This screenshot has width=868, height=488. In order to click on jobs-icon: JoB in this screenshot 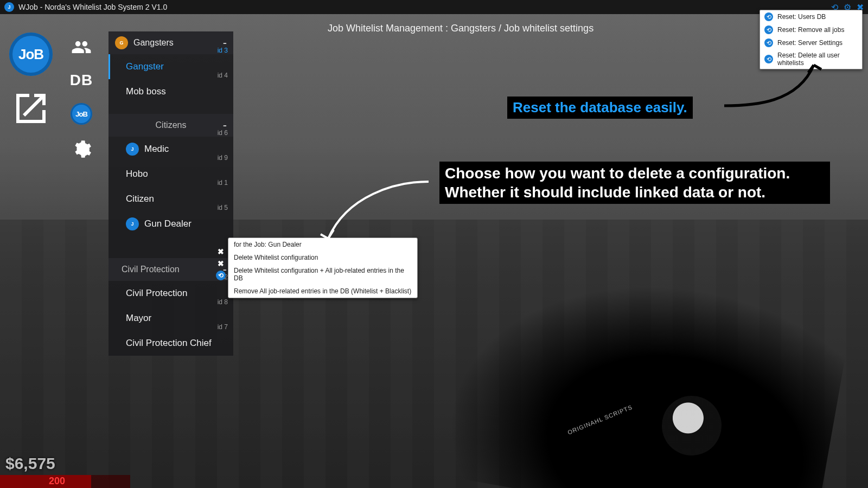, I will do `click(81, 114)`.